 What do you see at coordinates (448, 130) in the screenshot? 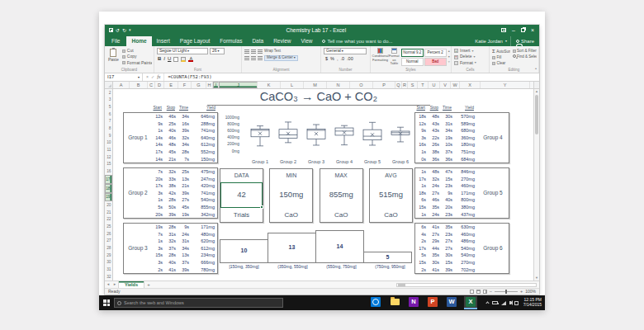
I see `table-cell: 34s` at bounding box center [448, 130].